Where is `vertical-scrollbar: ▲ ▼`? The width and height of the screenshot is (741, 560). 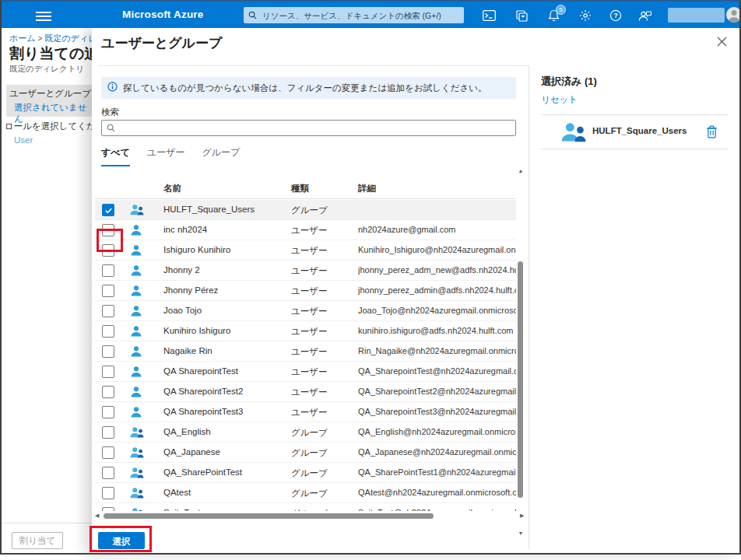
vertical-scrollbar: ▲ ▼ is located at coordinates (521, 352).